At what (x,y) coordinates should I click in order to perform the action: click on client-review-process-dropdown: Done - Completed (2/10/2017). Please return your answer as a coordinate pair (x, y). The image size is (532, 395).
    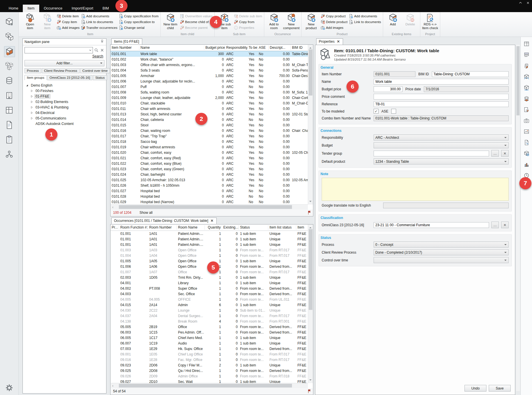
    Looking at the image, I should click on (441, 252).